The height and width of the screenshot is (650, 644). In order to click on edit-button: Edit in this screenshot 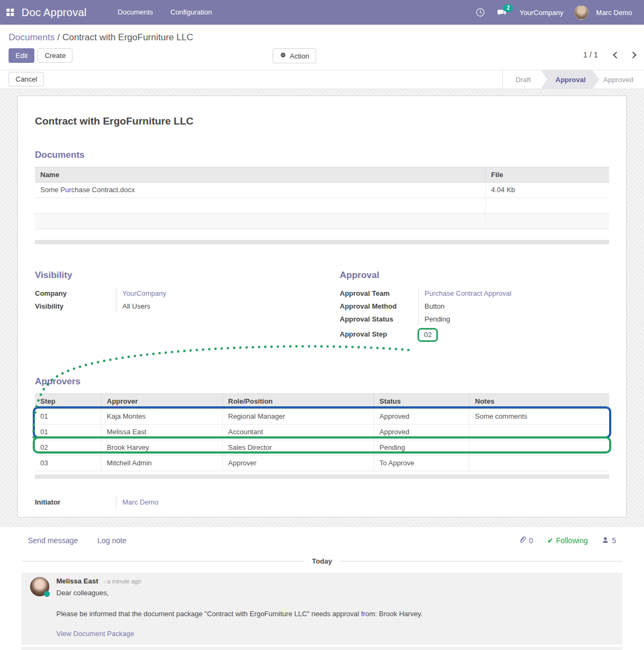, I will do `click(21, 56)`.